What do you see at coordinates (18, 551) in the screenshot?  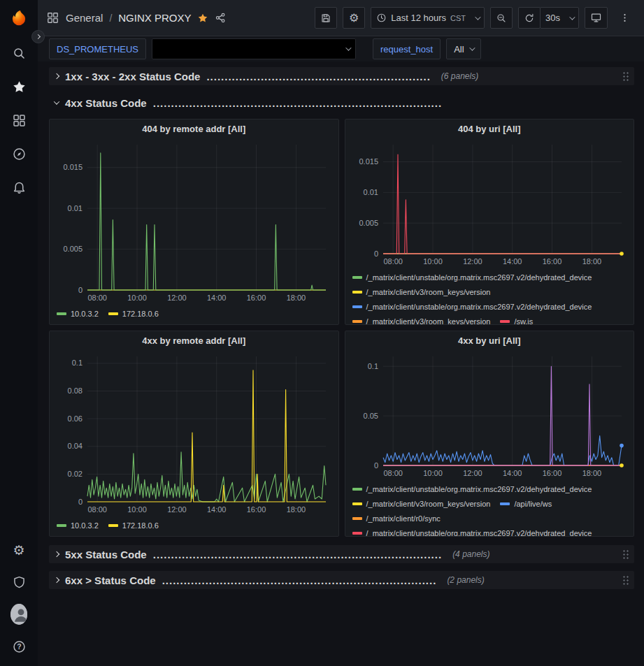 I see `gear-icon: ⚙` at bounding box center [18, 551].